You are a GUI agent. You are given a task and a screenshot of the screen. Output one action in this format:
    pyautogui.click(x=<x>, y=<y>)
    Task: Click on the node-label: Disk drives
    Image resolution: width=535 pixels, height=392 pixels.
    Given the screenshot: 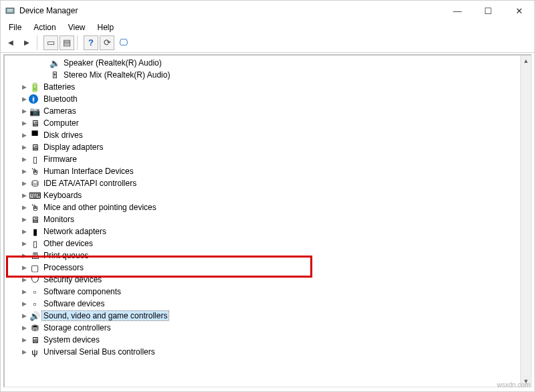 What is the action you would take?
    pyautogui.click(x=63, y=135)
    